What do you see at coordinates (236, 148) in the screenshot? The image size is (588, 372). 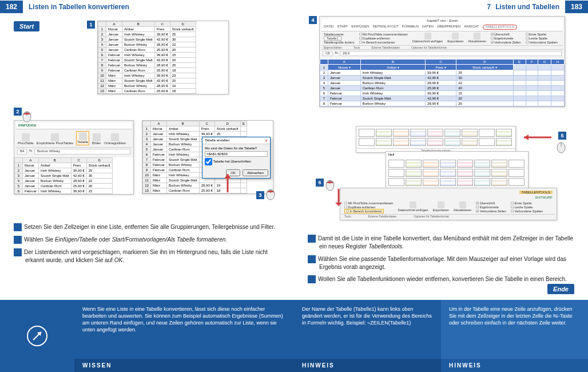 I see `dialog-question: Wo sind die Daten für die Tabelle?` at bounding box center [236, 148].